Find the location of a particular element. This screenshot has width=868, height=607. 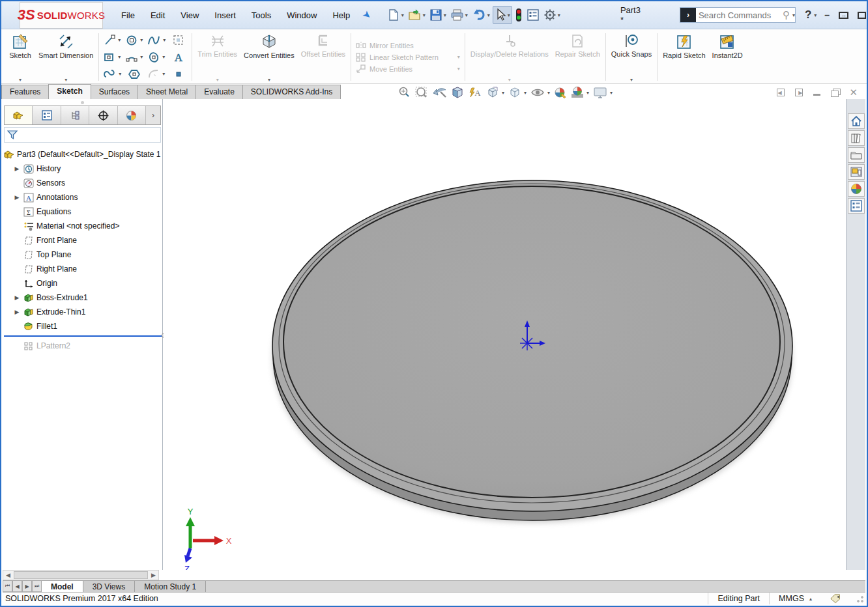

resize-grip is located at coordinates (860, 599).